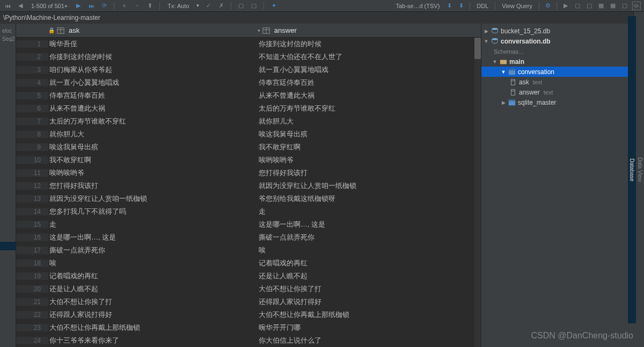 The width and height of the screenshot is (644, 347). What do you see at coordinates (153, 109) in the screenshot?
I see `cell-ask: 从来不曾遭此大祸` at bounding box center [153, 109].